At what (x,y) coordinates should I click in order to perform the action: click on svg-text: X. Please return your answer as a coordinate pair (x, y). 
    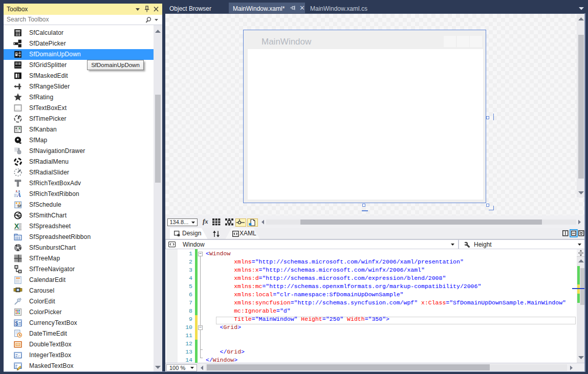
    Looking at the image, I should click on (17, 226).